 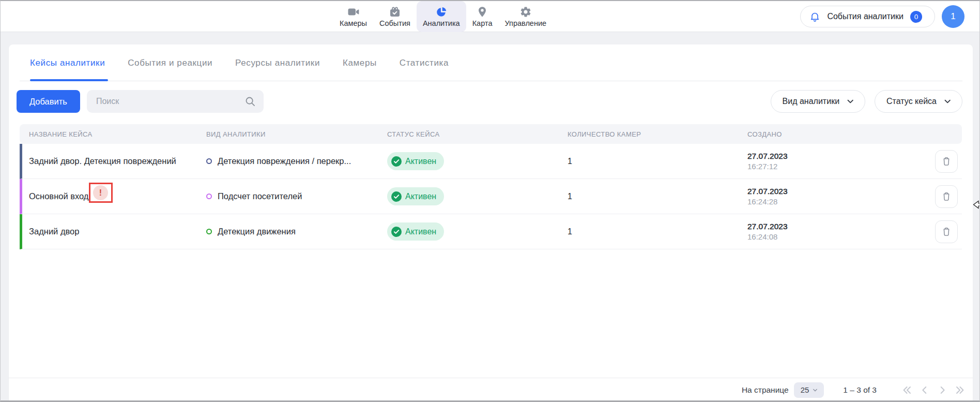 What do you see at coordinates (113, 135) in the screenshot?
I see `col-case-name: НАЗВАНИЕ КЕЙСА` at bounding box center [113, 135].